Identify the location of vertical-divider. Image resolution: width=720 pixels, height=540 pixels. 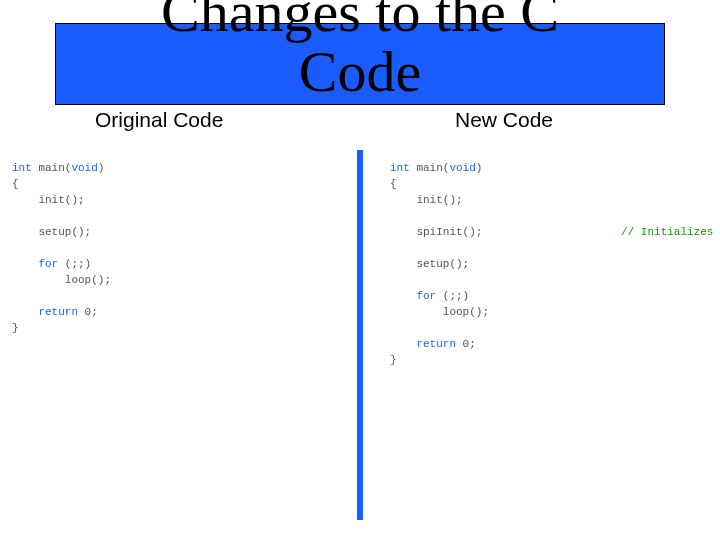
(360, 335).